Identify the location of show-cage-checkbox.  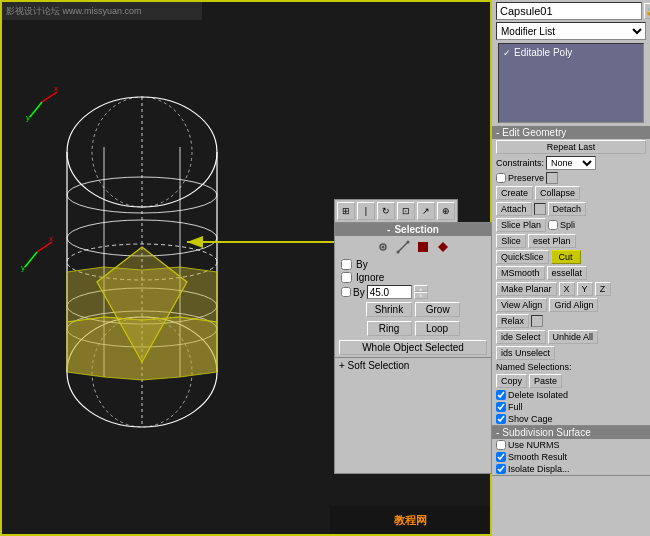
(501, 419).